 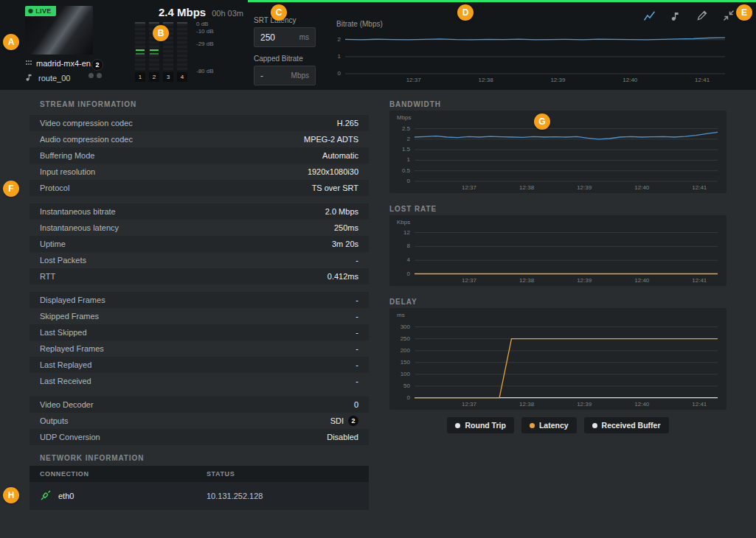 I want to click on row-label: Protocol, so click(x=55, y=188).